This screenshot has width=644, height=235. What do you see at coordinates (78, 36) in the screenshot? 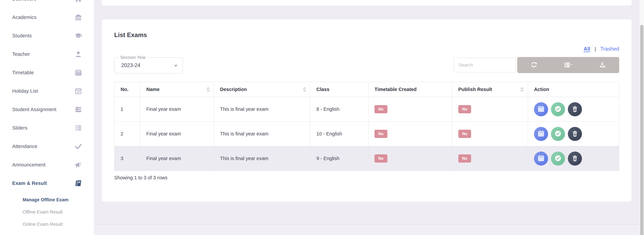
I see `graduation-cap-icon` at bounding box center [78, 36].